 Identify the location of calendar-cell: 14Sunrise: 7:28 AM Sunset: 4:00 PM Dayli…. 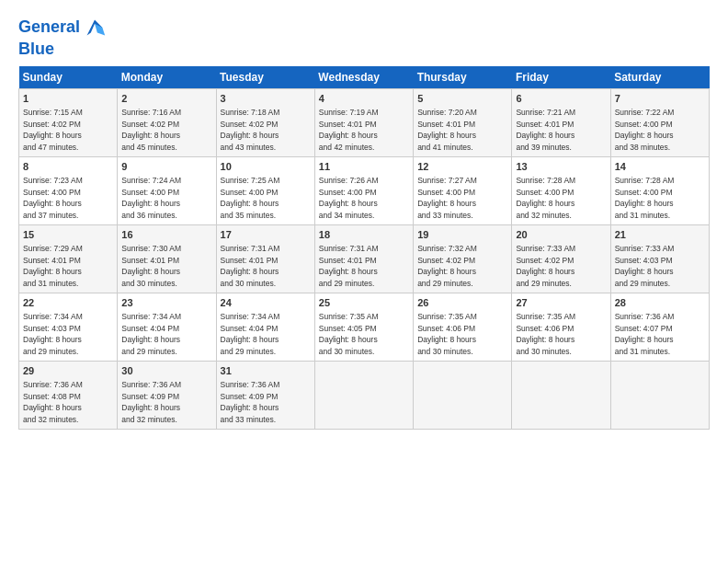
(660, 190).